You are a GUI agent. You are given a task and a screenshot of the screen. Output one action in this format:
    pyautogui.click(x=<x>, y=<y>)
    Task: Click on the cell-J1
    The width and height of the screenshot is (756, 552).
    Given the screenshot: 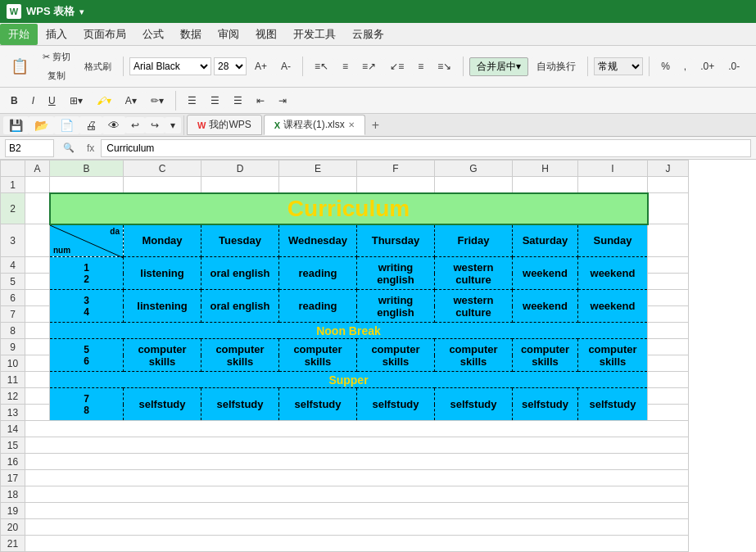 What is the action you would take?
    pyautogui.click(x=668, y=185)
    